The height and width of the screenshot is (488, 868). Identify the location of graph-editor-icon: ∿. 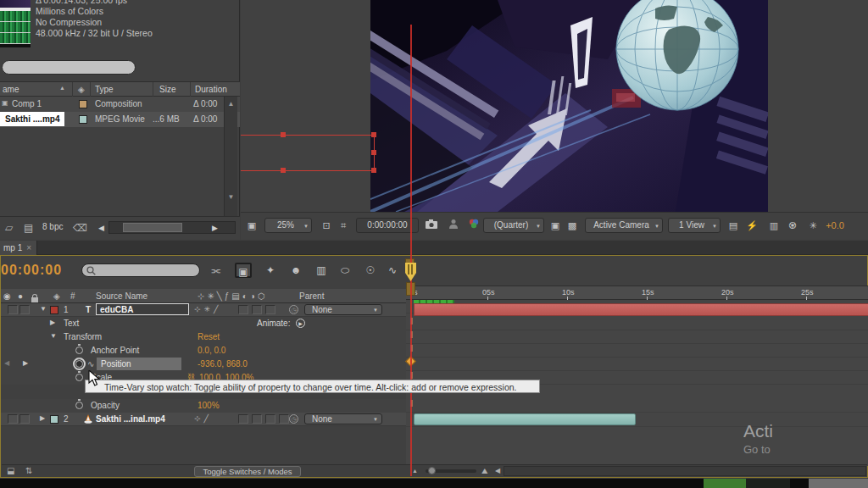
(392, 270).